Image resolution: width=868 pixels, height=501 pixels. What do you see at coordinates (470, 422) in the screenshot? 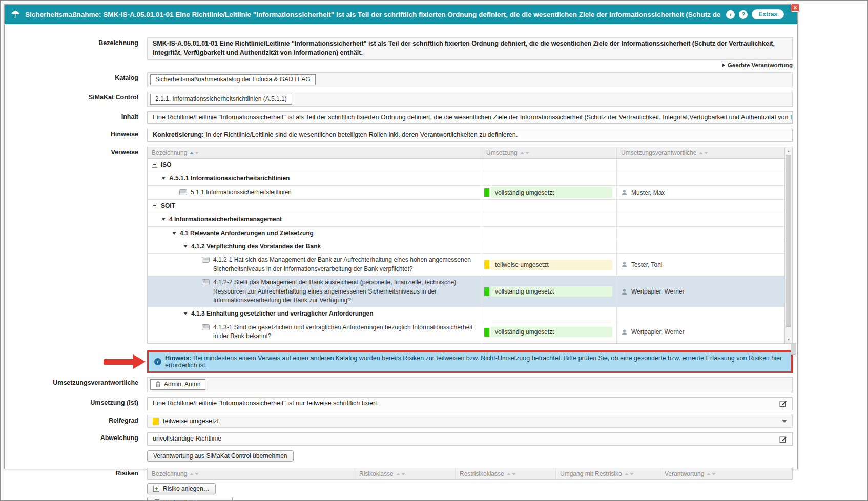
I see `reifegrad-select: teilweise umgesetzt` at bounding box center [470, 422].